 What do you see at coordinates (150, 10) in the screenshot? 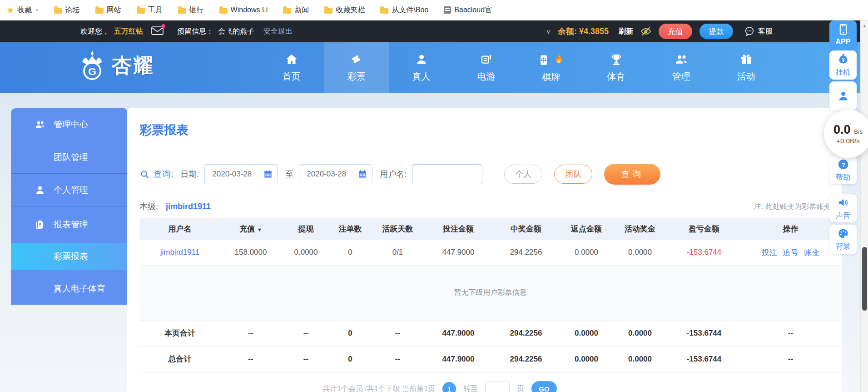
I see `bookmark-folder: 工具` at bounding box center [150, 10].